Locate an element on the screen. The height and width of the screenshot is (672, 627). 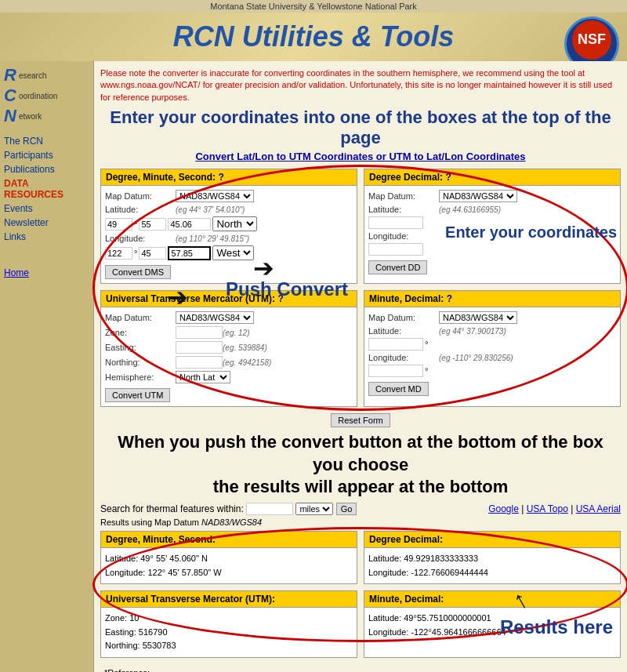
utm-hemisphere-label: Hemisphere: is located at coordinates (140, 377).